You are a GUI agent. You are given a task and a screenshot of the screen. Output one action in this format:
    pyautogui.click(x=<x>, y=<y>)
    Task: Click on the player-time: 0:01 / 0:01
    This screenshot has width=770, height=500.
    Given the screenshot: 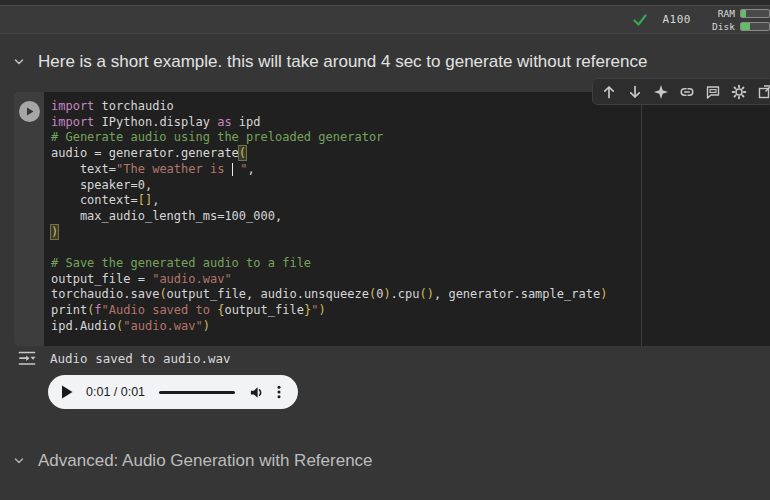 What is the action you would take?
    pyautogui.click(x=116, y=392)
    